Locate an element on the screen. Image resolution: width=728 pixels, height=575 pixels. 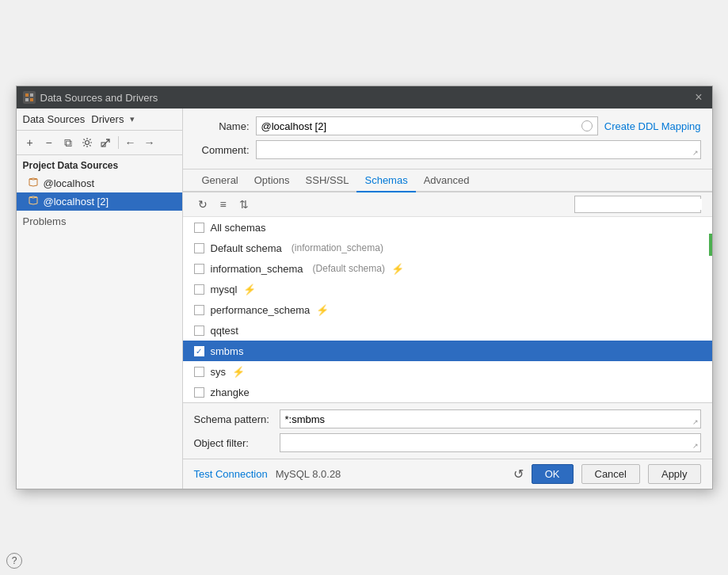
schema-checkbox-default is located at coordinates (200, 249).